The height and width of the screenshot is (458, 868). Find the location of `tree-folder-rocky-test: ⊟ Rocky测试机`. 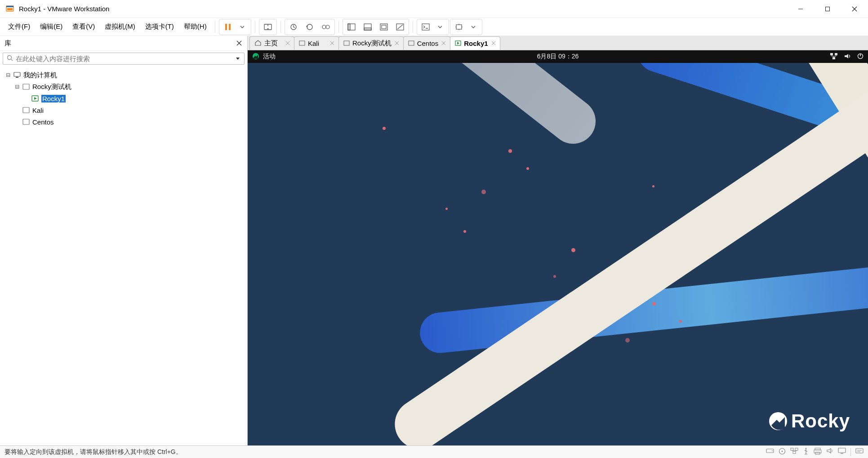

tree-folder-rocky-test: ⊟ Rocky测试机 is located at coordinates (124, 87).